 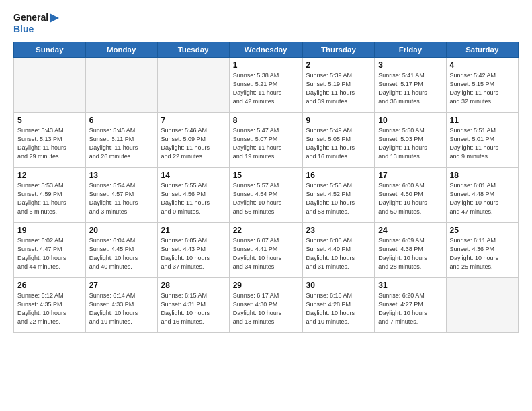 What do you see at coordinates (339, 309) in the screenshot?
I see `day-info: Sunrise: 6:18 AMSunset: 4:28 PMDaylight:…` at bounding box center [339, 309].